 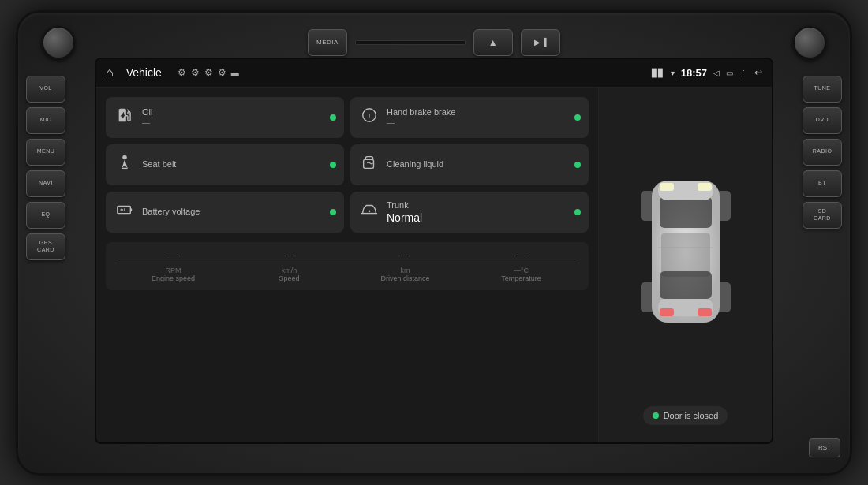 What do you see at coordinates (477, 165) in the screenshot?
I see `cleaning-content: Cleaning liquid` at bounding box center [477, 165].